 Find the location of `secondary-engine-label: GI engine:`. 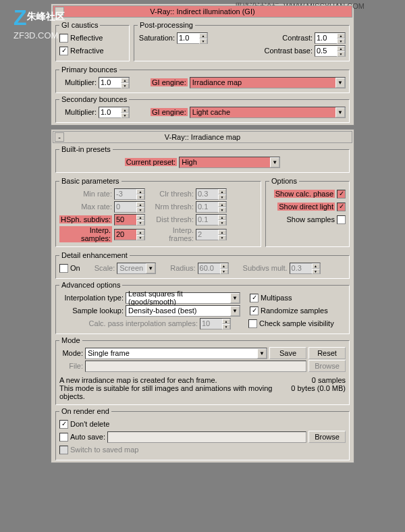

secondary-engine-label: GI engine: is located at coordinates (169, 112).